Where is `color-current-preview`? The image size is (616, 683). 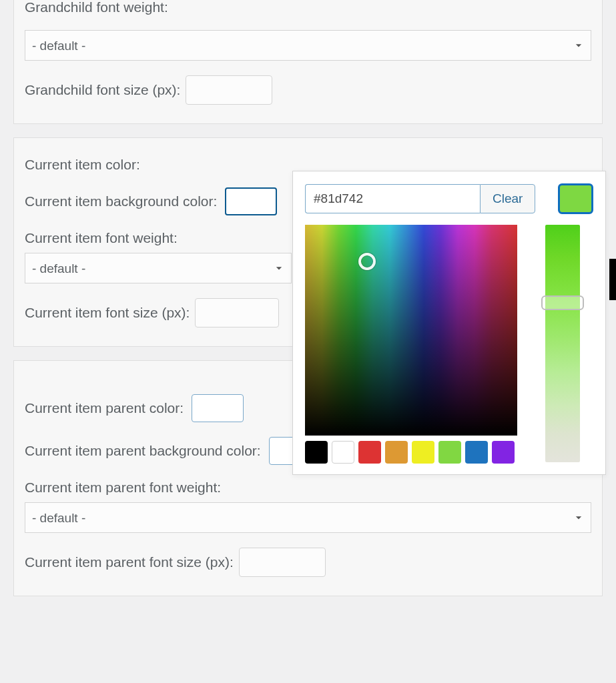 color-current-preview is located at coordinates (575, 199).